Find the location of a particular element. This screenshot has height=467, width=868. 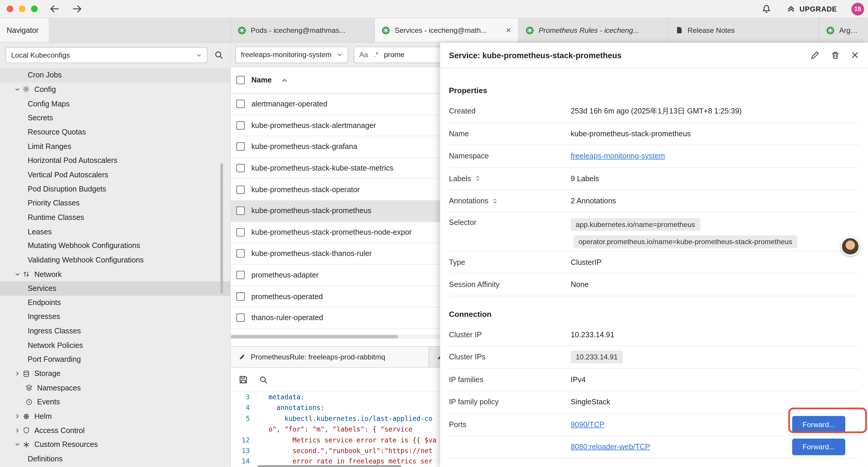

sidebar-item-network: Network is located at coordinates (115, 274).